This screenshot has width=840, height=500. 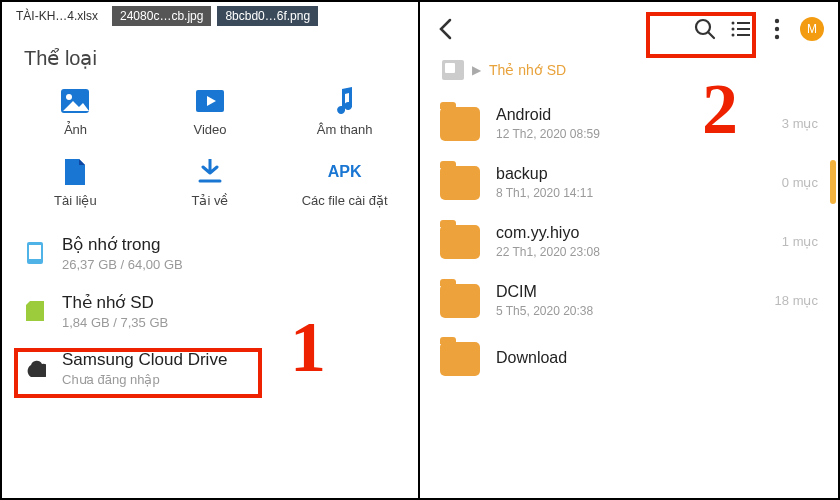 I want to click on category-apk: APK Các file cài đặt, so click(x=344, y=182).